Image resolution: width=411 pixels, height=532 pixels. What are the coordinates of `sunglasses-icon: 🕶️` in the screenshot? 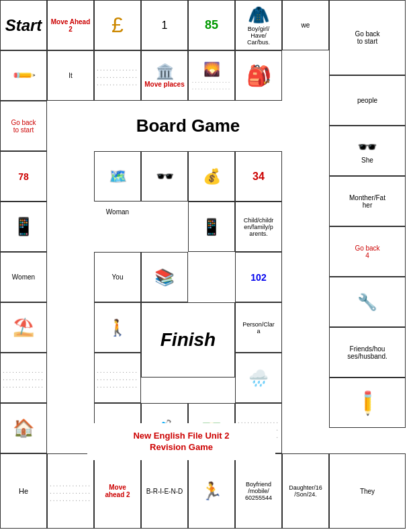 It's located at (367, 147).